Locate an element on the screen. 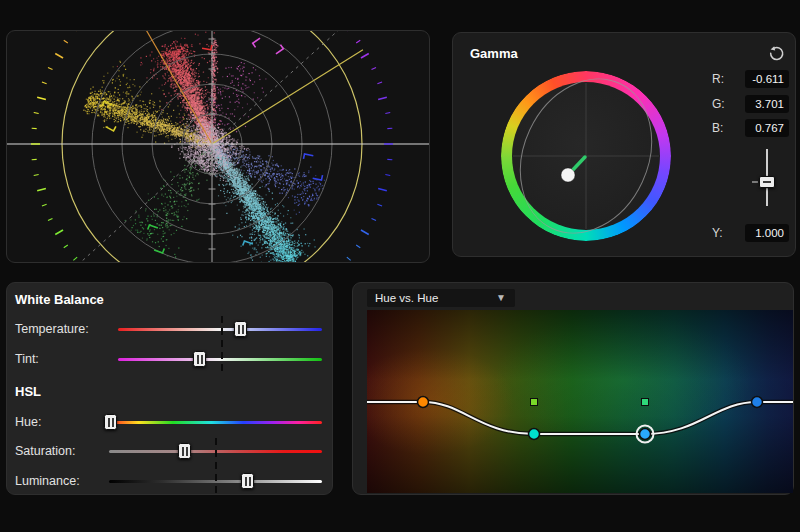 The image size is (800, 532). target-box-green is located at coordinates (156, 239).